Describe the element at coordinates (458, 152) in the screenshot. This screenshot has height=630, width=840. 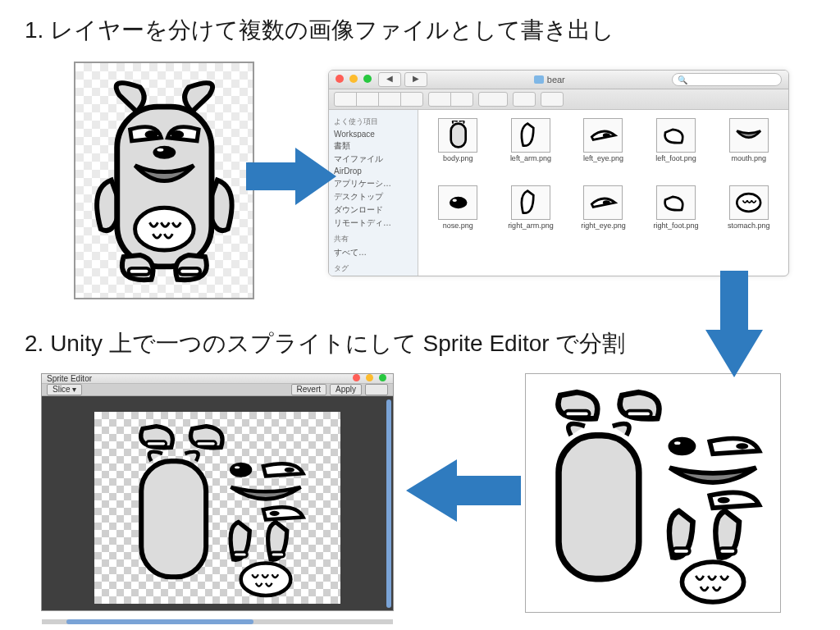
I see `file-item: body.png` at that location.